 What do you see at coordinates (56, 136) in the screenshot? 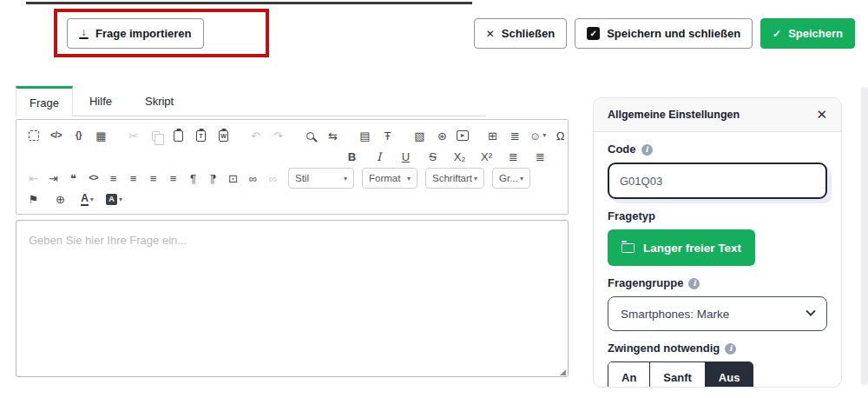
I see `source-icon: </>` at bounding box center [56, 136].